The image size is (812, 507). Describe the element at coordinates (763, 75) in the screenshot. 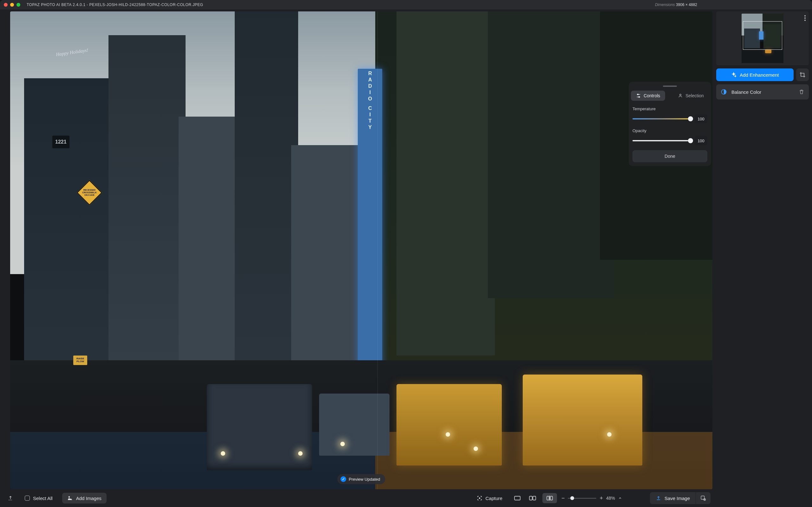

I see `enhancement-actions: Add Enhancement` at that location.